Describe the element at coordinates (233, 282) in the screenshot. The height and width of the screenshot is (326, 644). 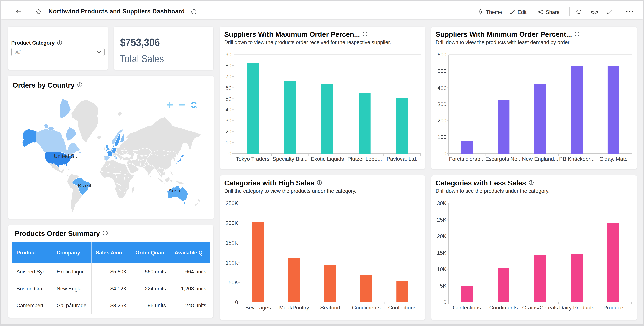
I see `svg-text: 50K` at that location.